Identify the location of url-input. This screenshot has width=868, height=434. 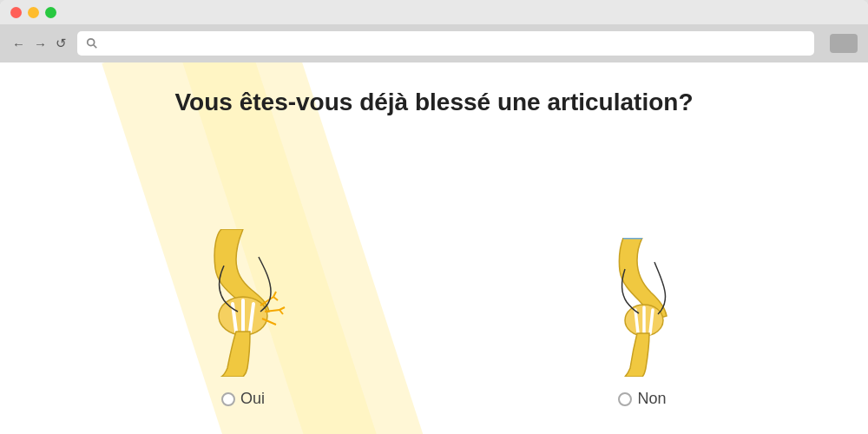
(455, 43).